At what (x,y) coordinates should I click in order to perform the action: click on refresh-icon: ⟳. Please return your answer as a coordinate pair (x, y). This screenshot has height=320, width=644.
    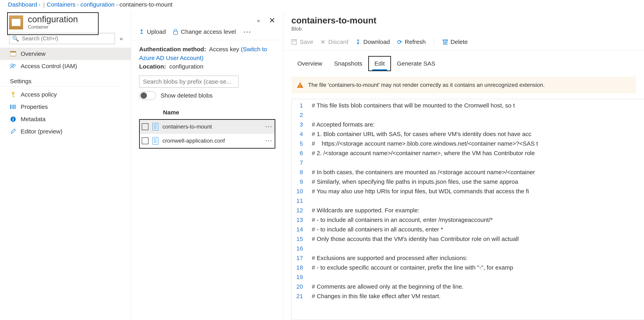
    Looking at the image, I should click on (400, 42).